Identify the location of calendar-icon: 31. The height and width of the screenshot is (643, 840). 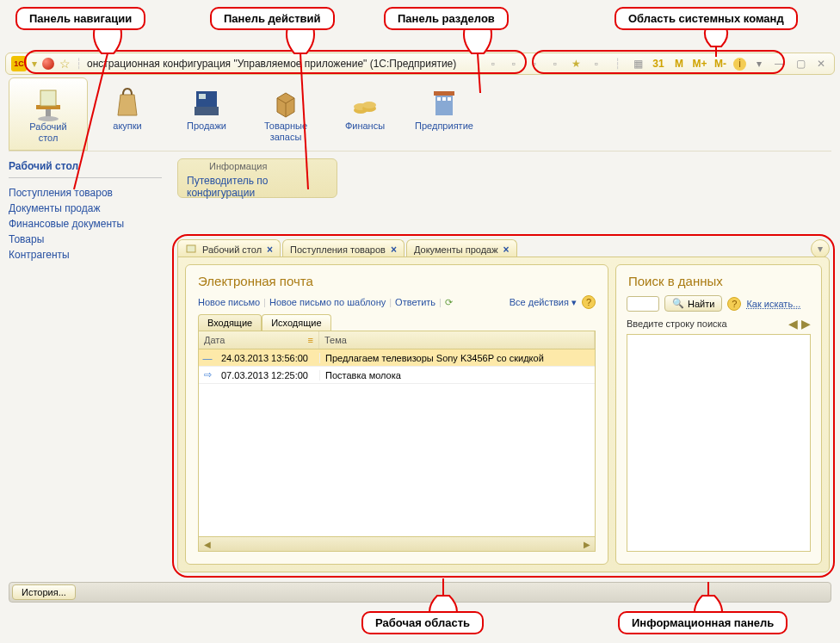
(658, 64).